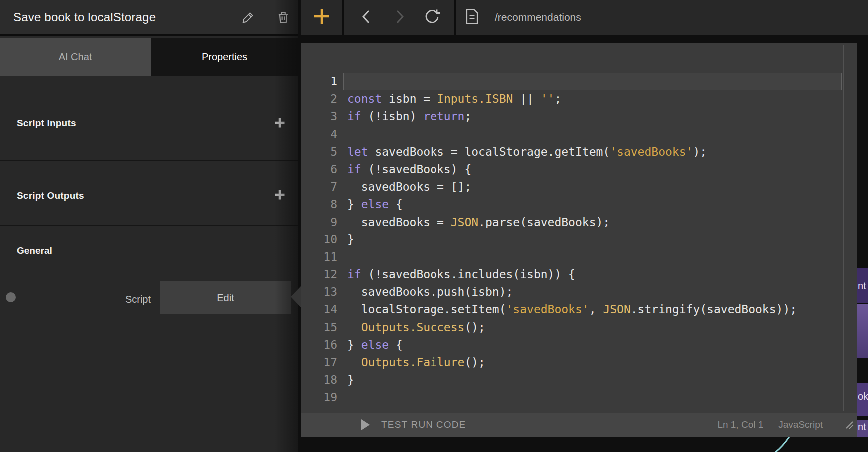 The image size is (868, 452). Describe the element at coordinates (849, 425) in the screenshot. I see `resize-handle` at that location.